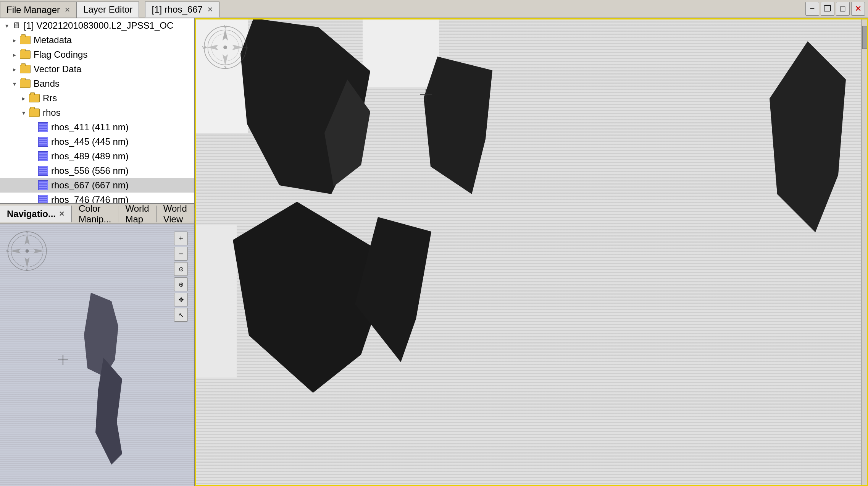 The height and width of the screenshot is (486, 868). I want to click on tab-main-view: [1] rhos_667 ✕, so click(182, 10).